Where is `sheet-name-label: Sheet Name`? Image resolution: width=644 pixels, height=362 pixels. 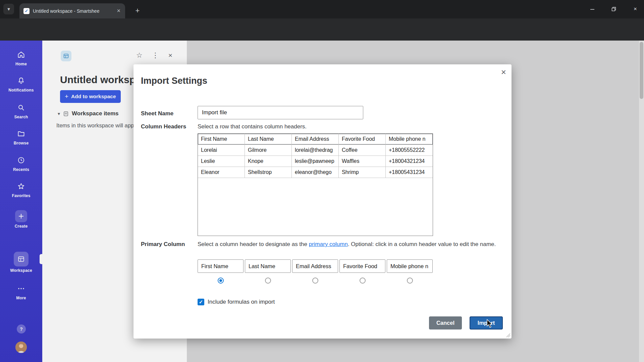 sheet-name-label: Sheet Name is located at coordinates (157, 114).